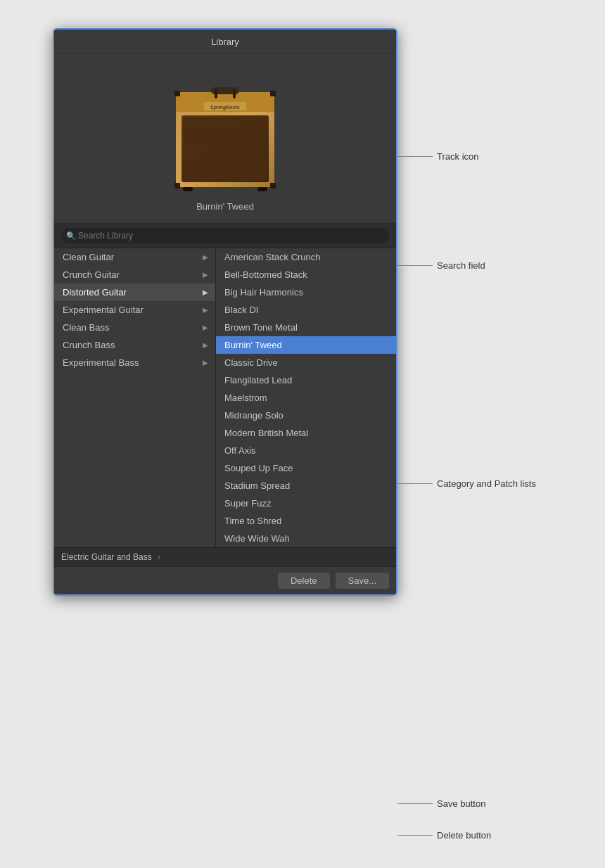  What do you see at coordinates (159, 557) in the screenshot?
I see `footer-arrow: ›` at bounding box center [159, 557].